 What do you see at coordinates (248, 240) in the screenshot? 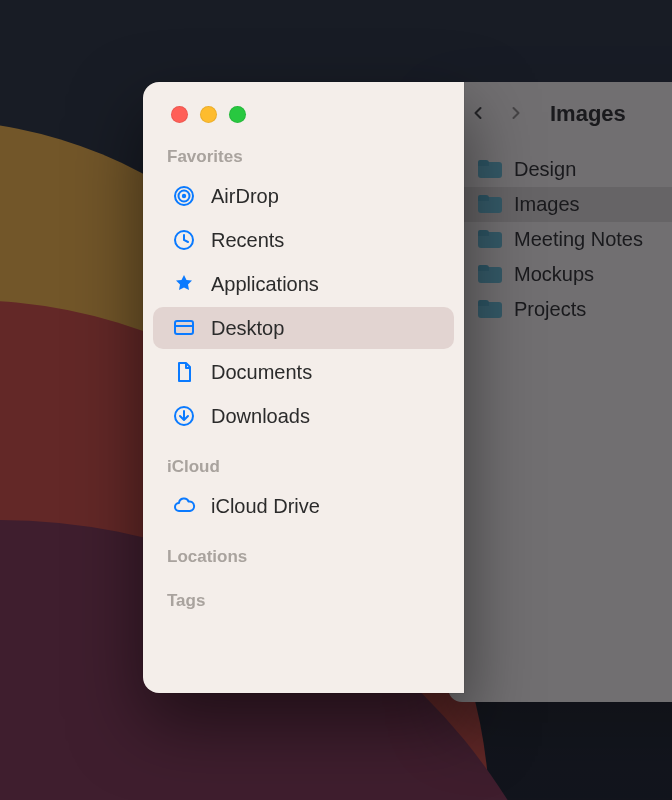
I see `sidebar-item-label: Recents` at bounding box center [248, 240].